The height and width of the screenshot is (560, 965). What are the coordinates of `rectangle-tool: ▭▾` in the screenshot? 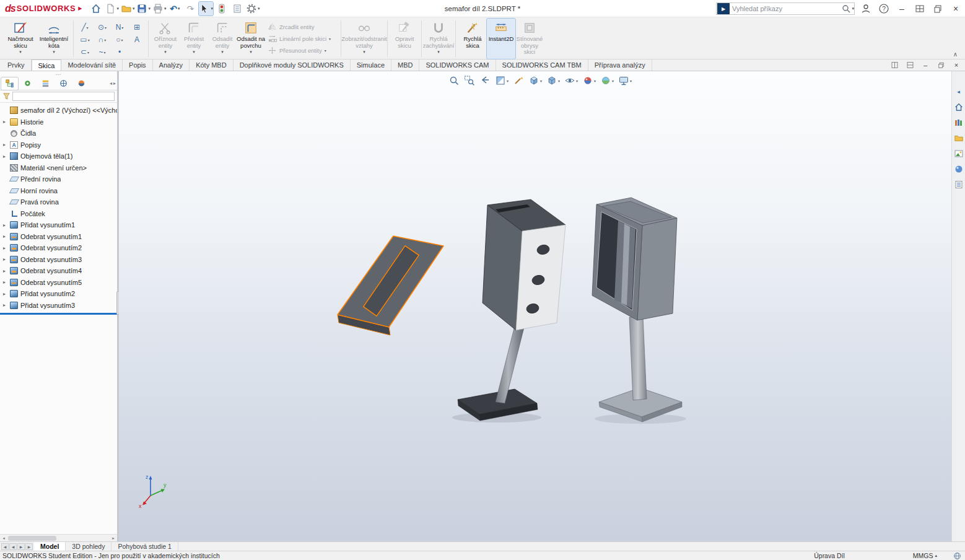 It's located at (85, 40).